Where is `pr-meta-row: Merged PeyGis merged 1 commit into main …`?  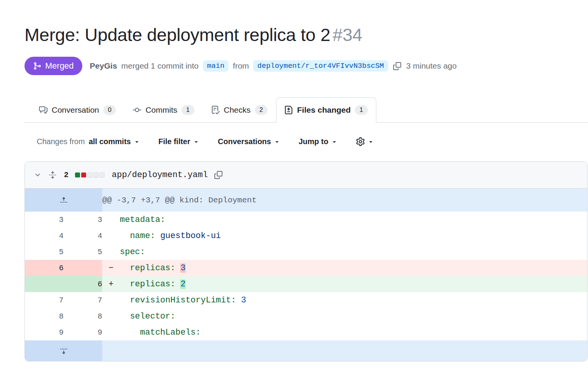
pr-meta-row: Merged PeyGis merged 1 commit into main … is located at coordinates (294, 66).